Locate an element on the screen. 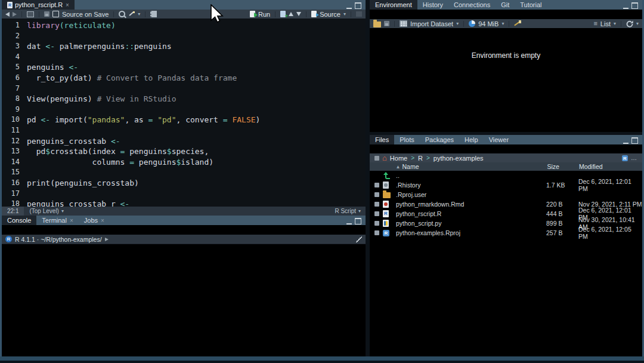  tab-files: Files is located at coordinates (382, 140).